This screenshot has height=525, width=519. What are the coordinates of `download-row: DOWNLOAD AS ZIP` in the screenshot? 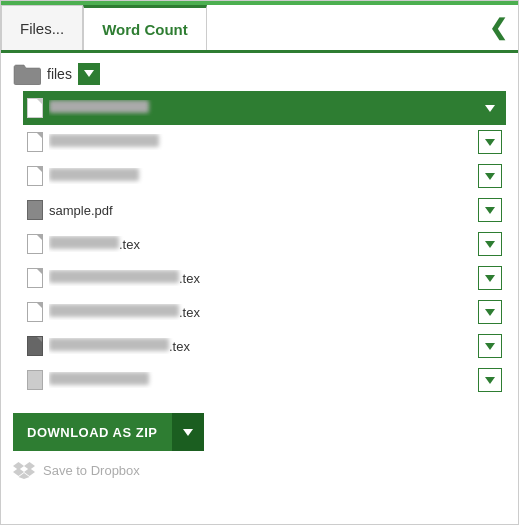 It's located at (260, 432).